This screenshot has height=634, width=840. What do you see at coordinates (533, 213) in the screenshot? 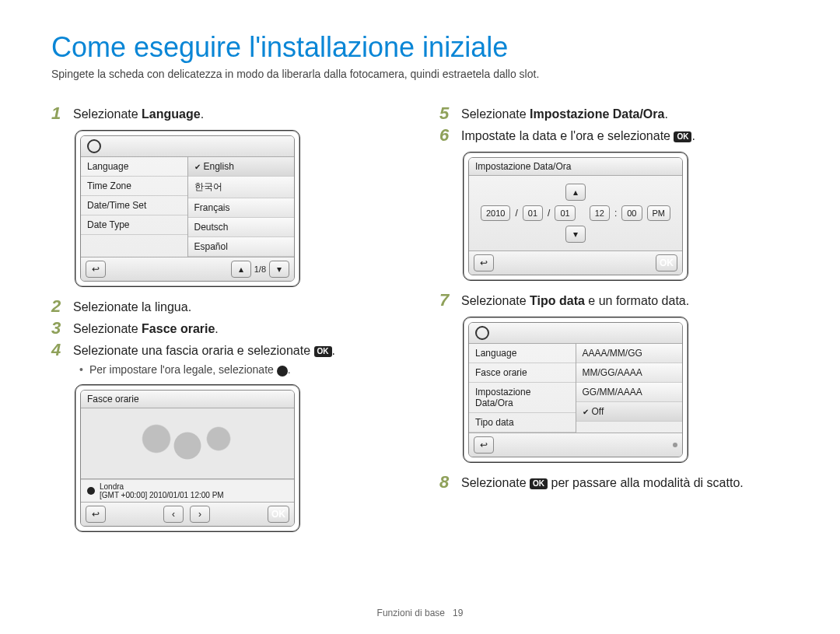
I see `month-field: 01` at bounding box center [533, 213].